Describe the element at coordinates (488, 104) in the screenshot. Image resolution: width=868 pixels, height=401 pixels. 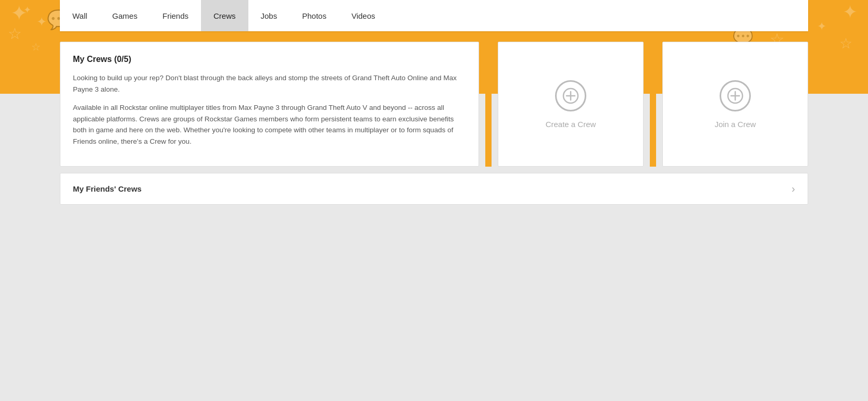
I see `orange-divider-bar` at that location.